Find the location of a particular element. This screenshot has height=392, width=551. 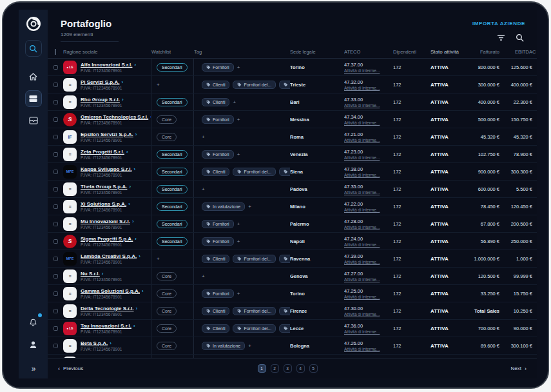

import-companies-button: IMPORTA AZIENDE is located at coordinates (499, 23).